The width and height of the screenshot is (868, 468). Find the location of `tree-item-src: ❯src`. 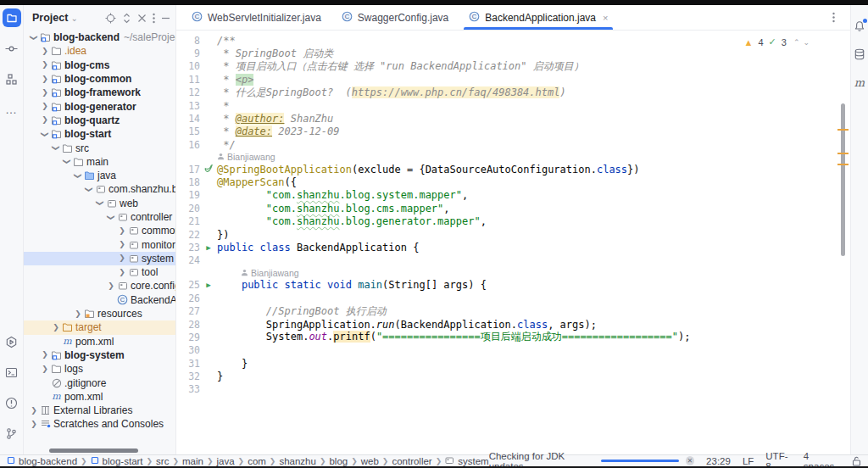

tree-item-src: ❯src is located at coordinates (100, 148).